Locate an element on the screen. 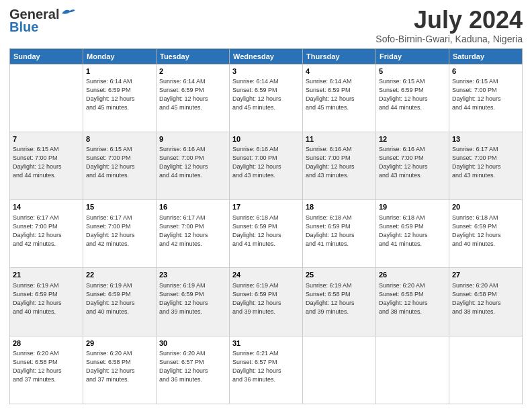  day-number: 25 is located at coordinates (339, 275).